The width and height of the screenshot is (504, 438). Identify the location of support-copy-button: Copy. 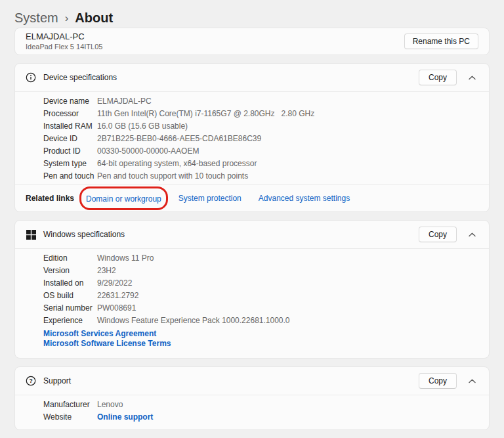
(438, 381).